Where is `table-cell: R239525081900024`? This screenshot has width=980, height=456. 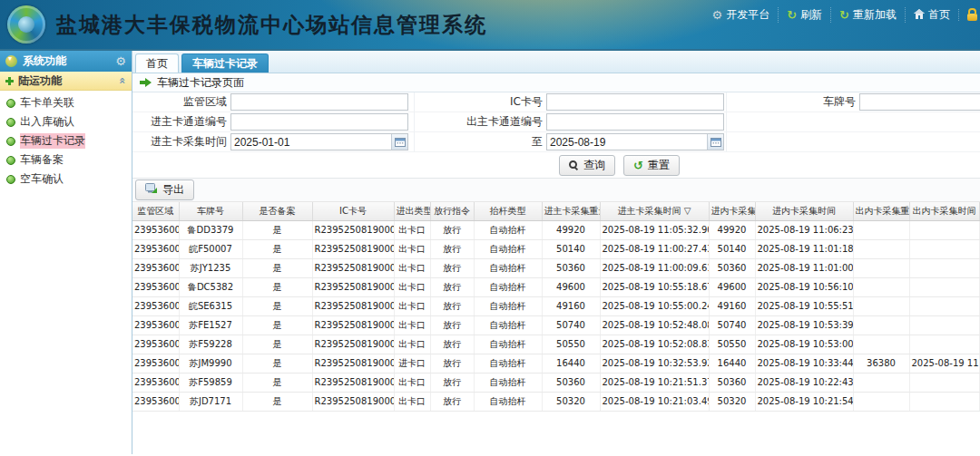
table-cell: R239525081900024 is located at coordinates (353, 230).